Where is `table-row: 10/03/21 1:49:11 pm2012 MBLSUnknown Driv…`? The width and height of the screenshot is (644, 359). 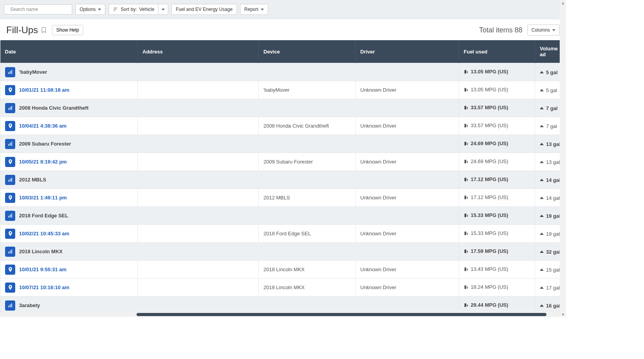 table-row: 10/03/21 1:49:11 pm2012 MBLSUnknown Driv… is located at coordinates (283, 198).